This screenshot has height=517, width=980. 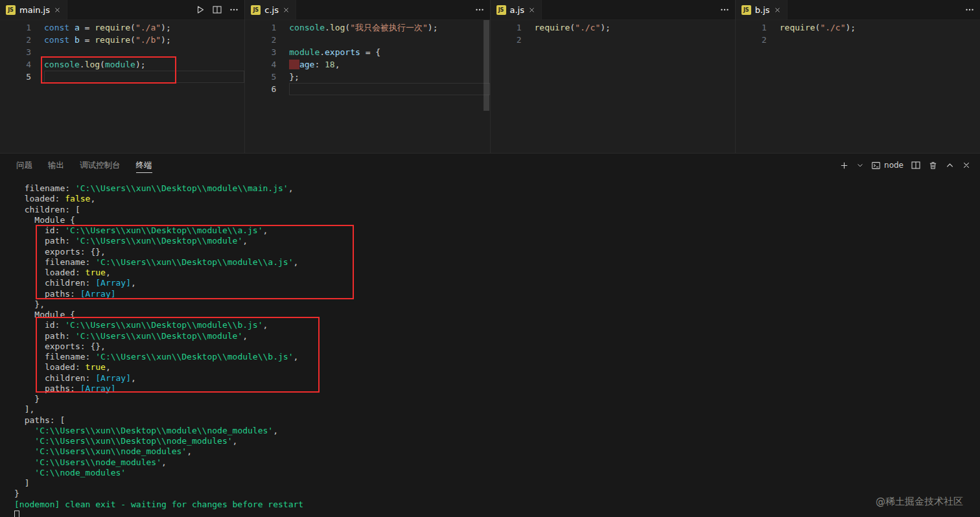 What do you see at coordinates (497, 241) in the screenshot?
I see `terminal-line: path: 'C:\\Users\\xun\\Desktop\\module',` at bounding box center [497, 241].